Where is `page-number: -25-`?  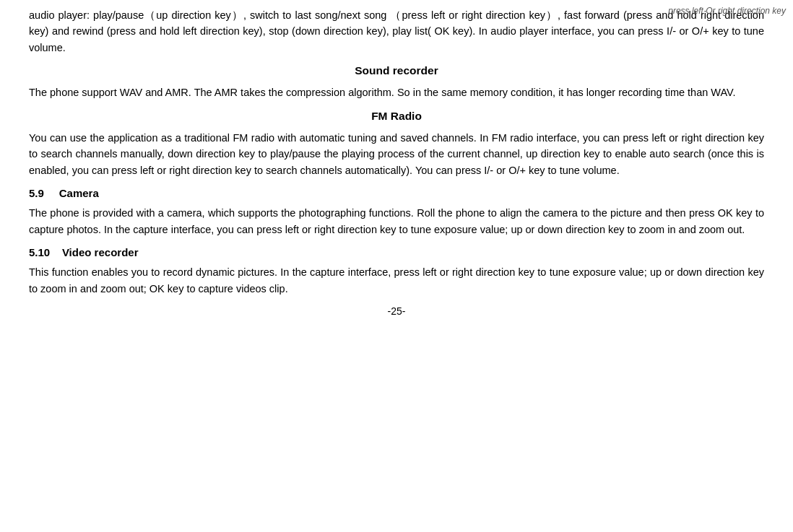 page-number: -25- is located at coordinates (396, 311).